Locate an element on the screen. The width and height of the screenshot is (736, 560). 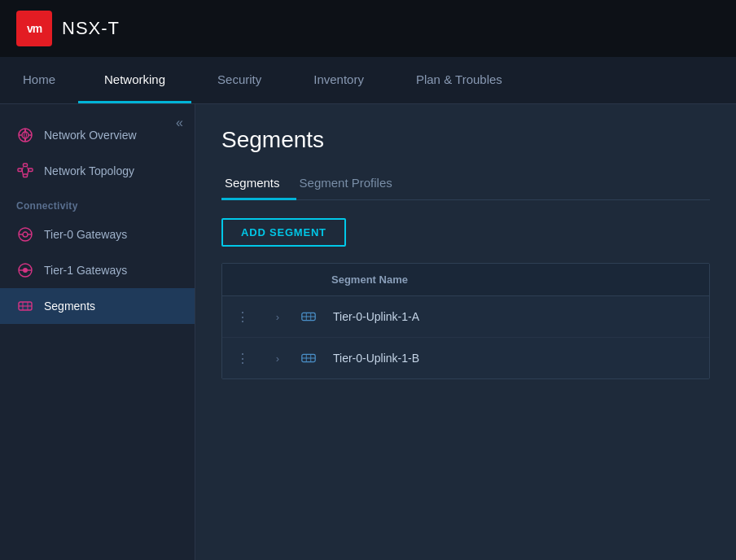
sub-tabs: Segments Segment Profiles is located at coordinates (466, 185).